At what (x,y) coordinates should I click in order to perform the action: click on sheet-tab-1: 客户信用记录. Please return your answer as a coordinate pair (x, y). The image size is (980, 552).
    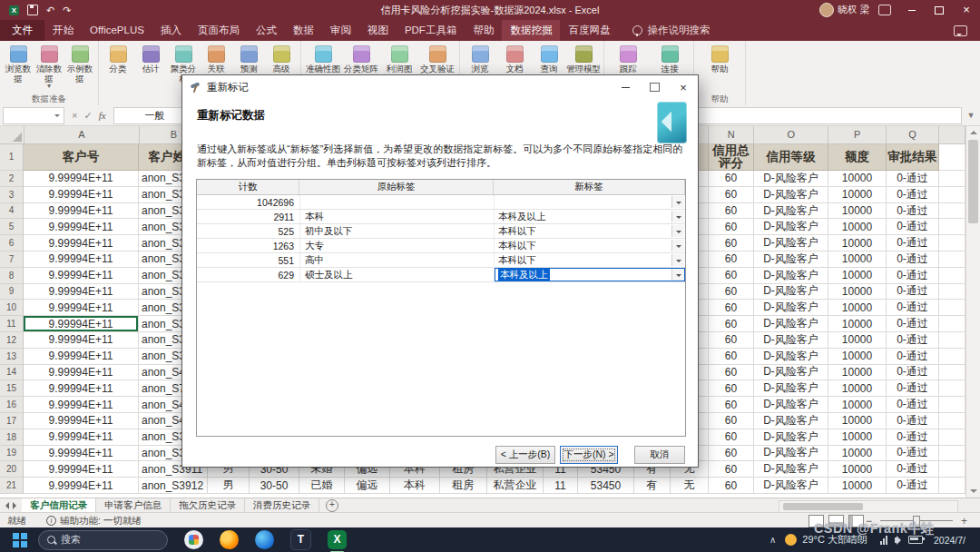
    Looking at the image, I should click on (59, 506).